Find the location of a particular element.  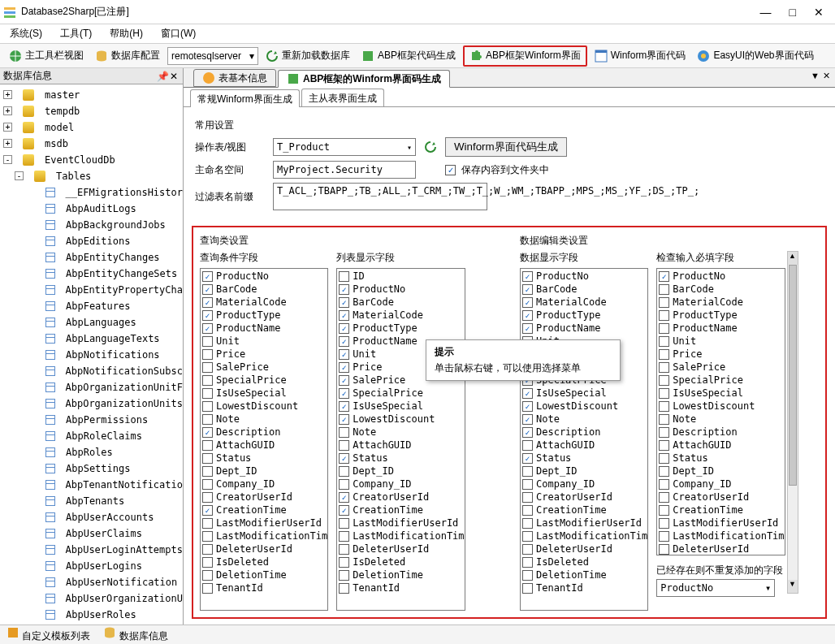

tree-item: AbpEntityPropertyCha is located at coordinates (91, 289).